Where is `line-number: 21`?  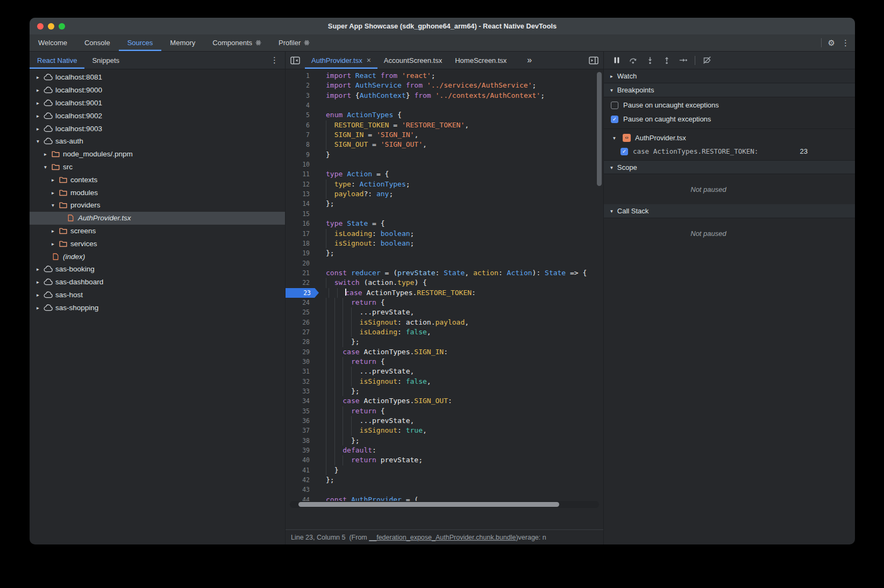
line-number: 21 is located at coordinates (301, 273).